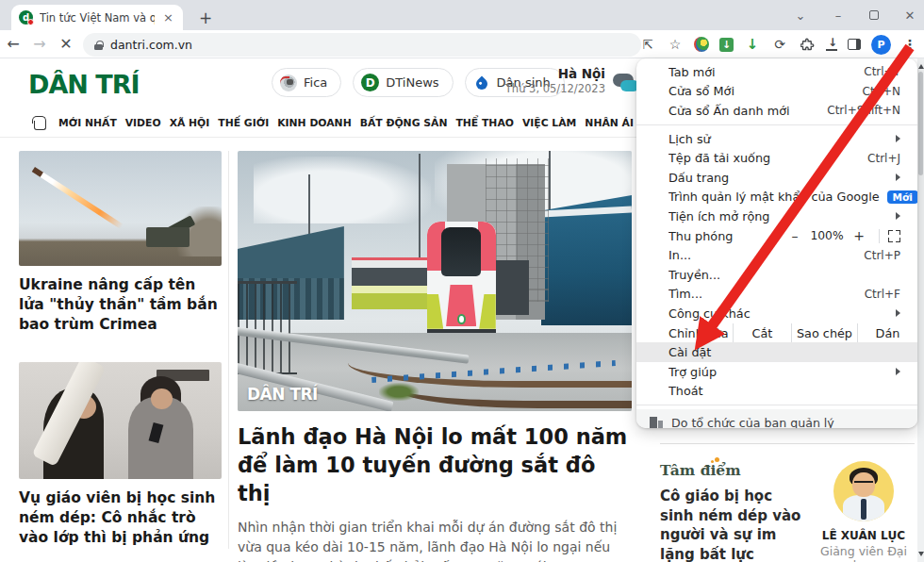 This screenshot has height=562, width=924. What do you see at coordinates (549, 123) in the screenshot?
I see `nav-item-viec-lam: VIỆC LÀM` at bounding box center [549, 123].